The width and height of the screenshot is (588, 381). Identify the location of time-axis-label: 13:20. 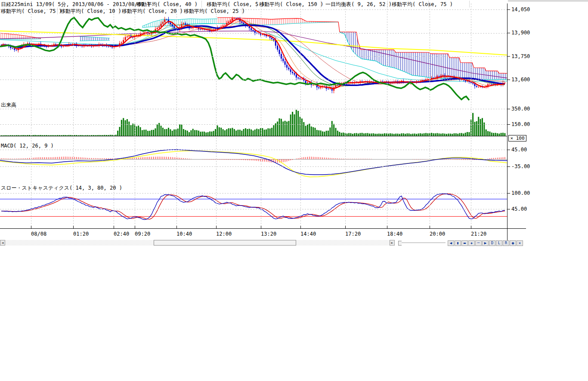
(269, 234).